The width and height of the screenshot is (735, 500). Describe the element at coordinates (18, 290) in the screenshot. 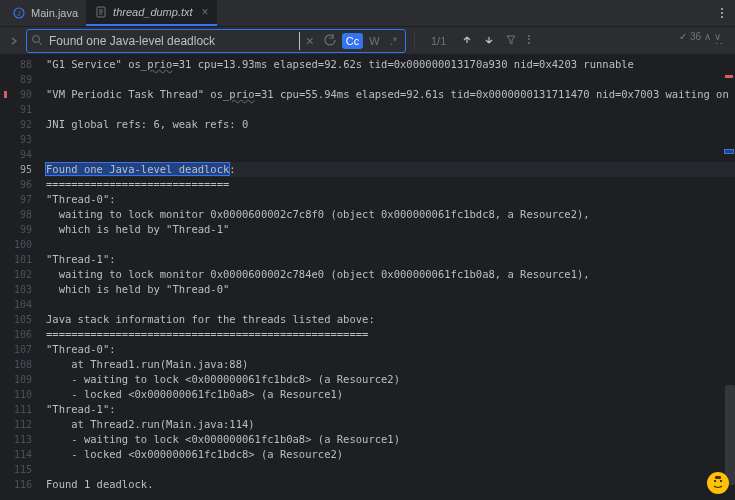

I see `line-number: 103` at that location.